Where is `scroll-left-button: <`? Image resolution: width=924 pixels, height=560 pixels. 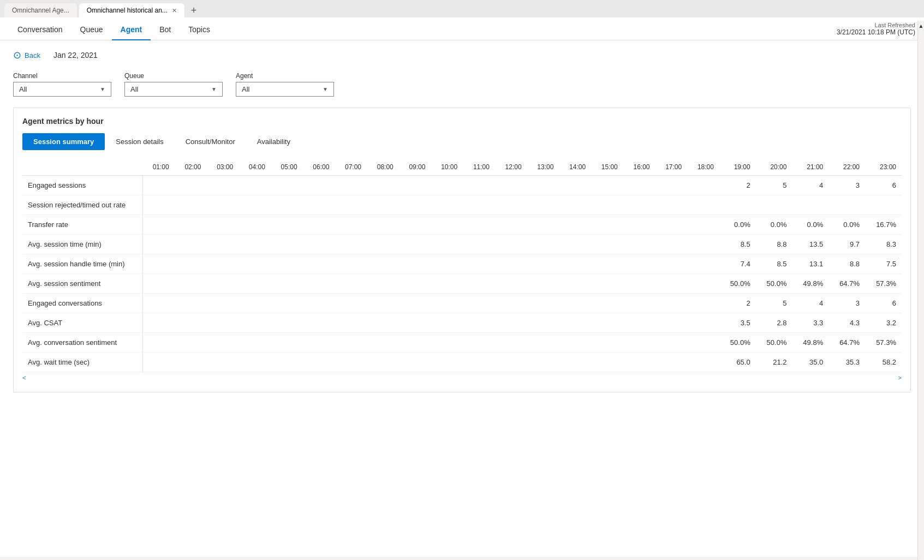
scroll-left-button: < is located at coordinates (24, 378).